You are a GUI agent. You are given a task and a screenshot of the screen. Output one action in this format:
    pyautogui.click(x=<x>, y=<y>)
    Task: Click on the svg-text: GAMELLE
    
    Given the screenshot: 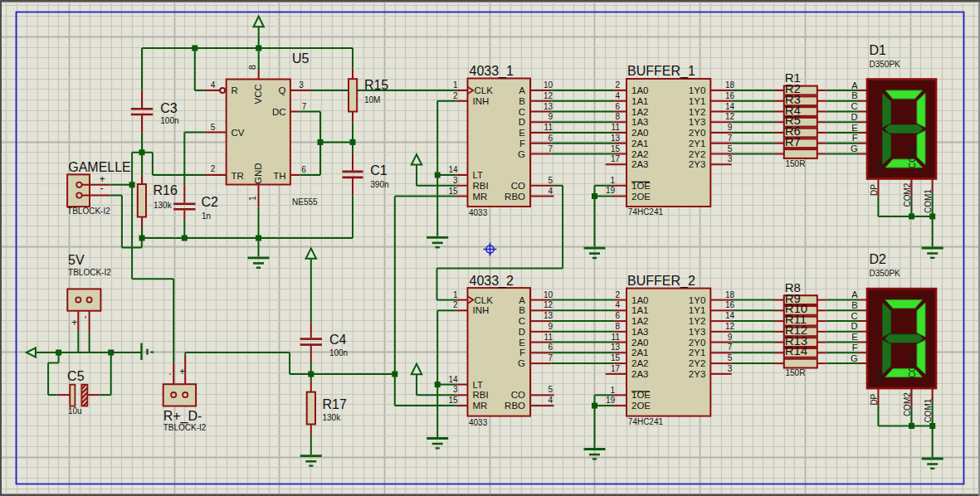 What is the action you would take?
    pyautogui.click(x=100, y=168)
    